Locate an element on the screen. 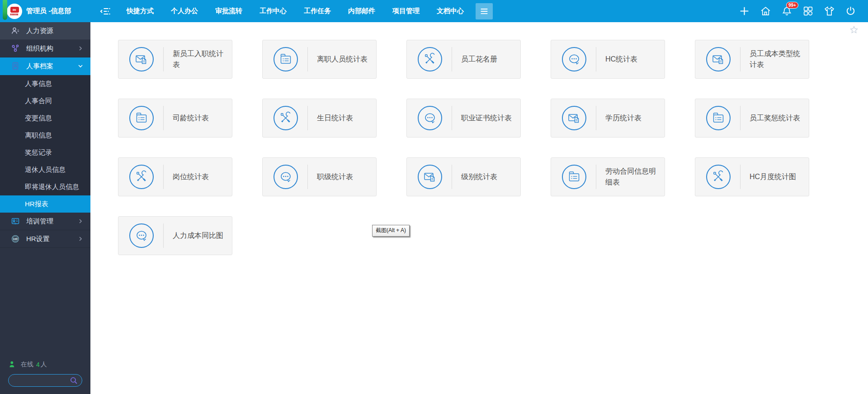 The height and width of the screenshot is (394, 868). topnav-item: 内部邮件 is located at coordinates (362, 11).